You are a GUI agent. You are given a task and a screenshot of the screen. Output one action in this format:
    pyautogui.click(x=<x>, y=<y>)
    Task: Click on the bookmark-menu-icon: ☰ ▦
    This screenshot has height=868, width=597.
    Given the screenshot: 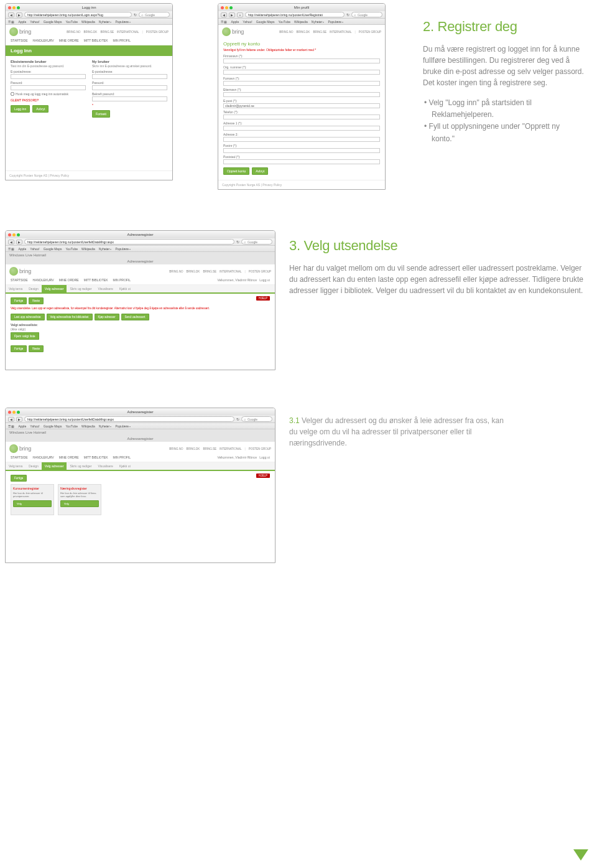 What is the action you would take?
    pyautogui.click(x=11, y=249)
    